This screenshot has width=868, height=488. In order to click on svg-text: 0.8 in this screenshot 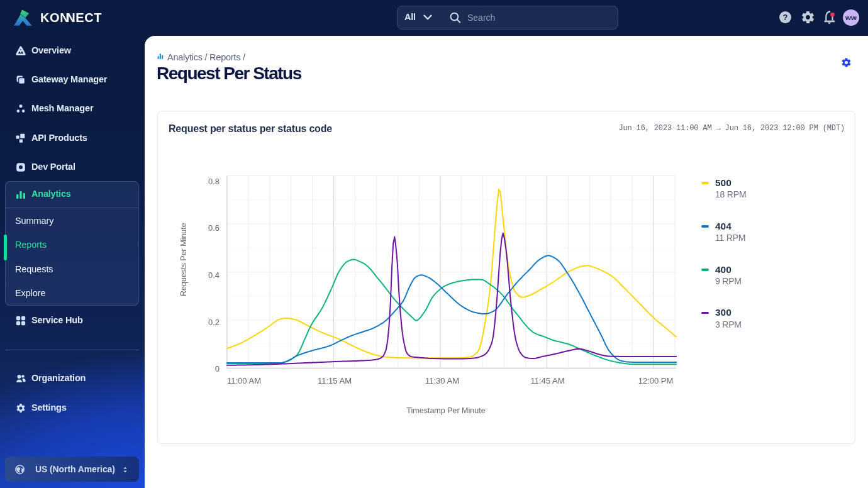, I will do `click(214, 181)`.